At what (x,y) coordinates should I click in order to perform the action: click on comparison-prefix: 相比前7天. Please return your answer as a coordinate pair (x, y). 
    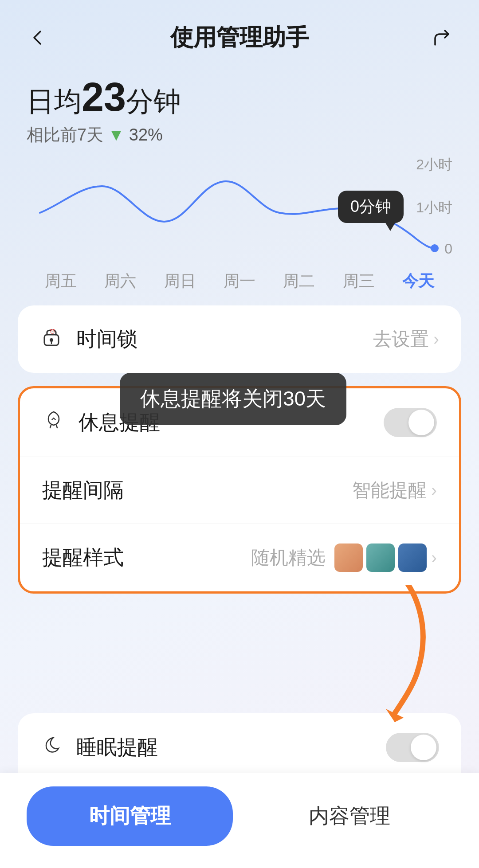
    Looking at the image, I should click on (65, 135).